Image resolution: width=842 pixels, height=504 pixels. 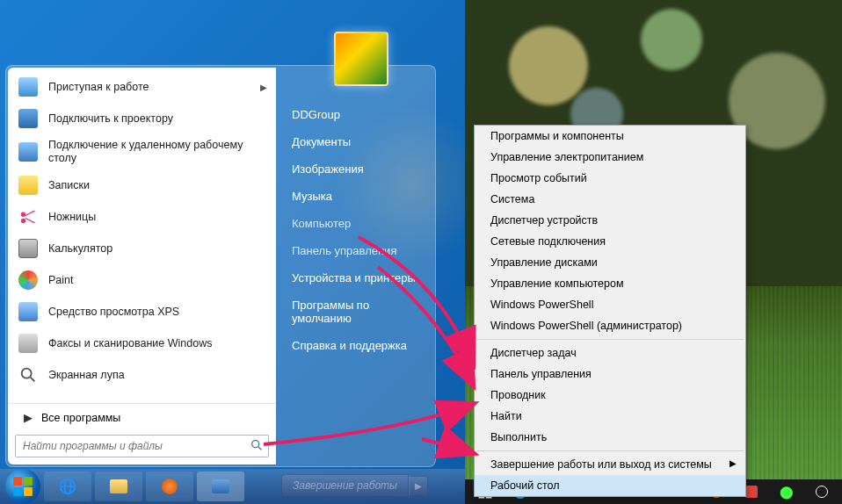 I want to click on fax-icon, so click(x=28, y=343).